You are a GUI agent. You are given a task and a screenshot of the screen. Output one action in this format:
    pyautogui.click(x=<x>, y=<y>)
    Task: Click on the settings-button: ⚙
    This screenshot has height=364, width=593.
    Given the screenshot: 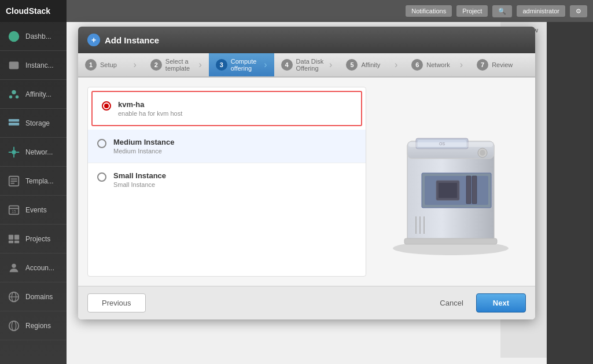 What is the action you would take?
    pyautogui.click(x=579, y=12)
    